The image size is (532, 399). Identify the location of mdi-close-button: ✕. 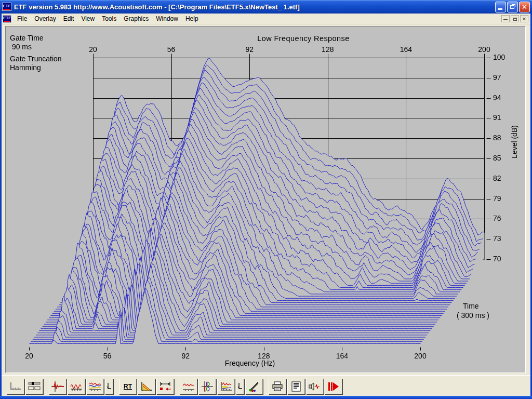
(524, 19).